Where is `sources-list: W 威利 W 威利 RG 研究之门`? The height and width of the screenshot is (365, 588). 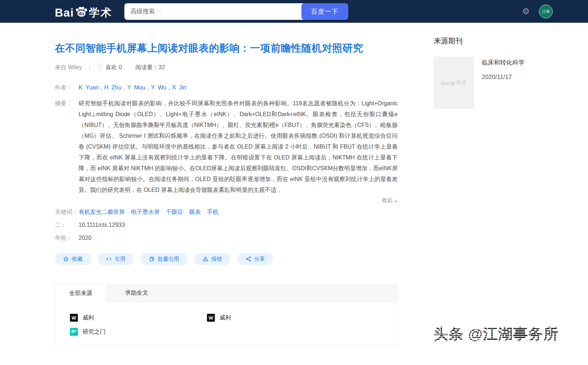
sources-list: W 威利 W 威利 RG 研究之门 is located at coordinates (226, 324).